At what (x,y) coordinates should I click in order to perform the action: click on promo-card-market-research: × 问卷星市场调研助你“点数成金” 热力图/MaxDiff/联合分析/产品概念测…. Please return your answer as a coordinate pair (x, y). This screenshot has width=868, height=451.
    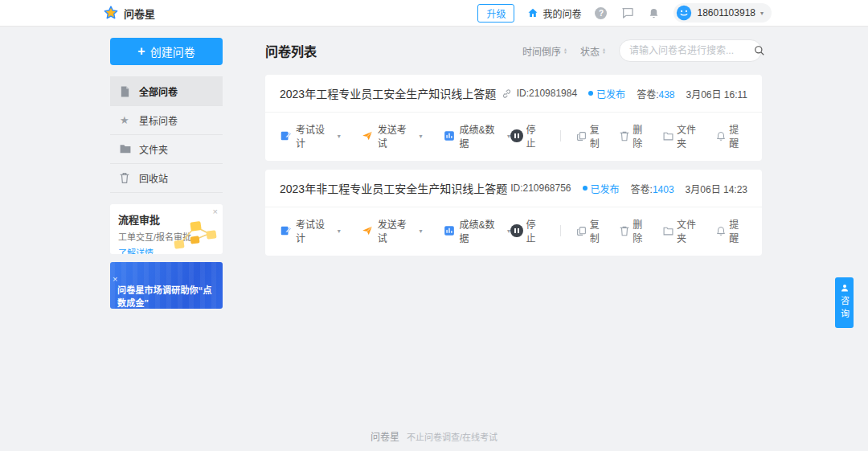
    Looking at the image, I should click on (166, 285).